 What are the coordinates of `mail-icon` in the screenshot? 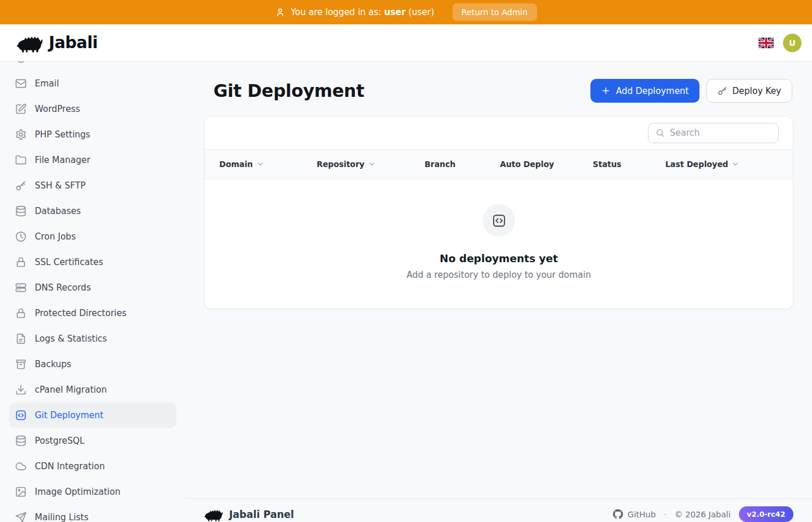 It's located at (21, 84).